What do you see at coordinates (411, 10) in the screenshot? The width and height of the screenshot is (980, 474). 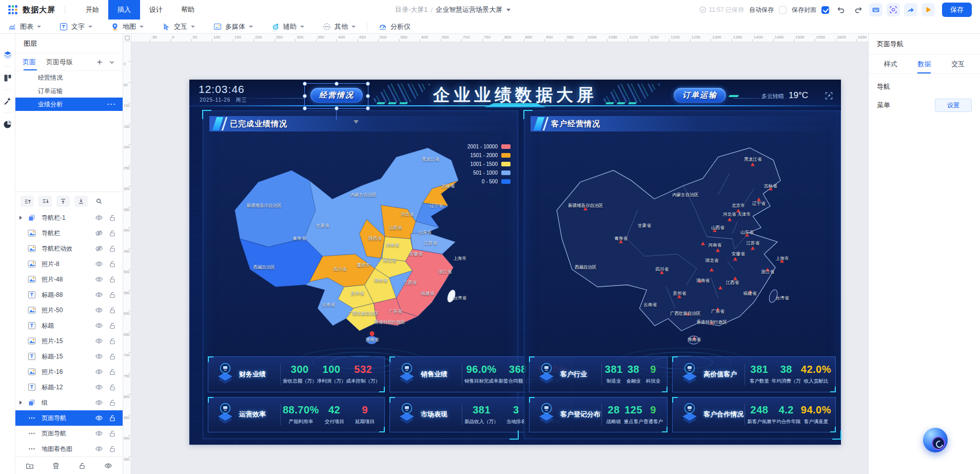 I see `breadcrumb-parent: 目录-大屏1` at bounding box center [411, 10].